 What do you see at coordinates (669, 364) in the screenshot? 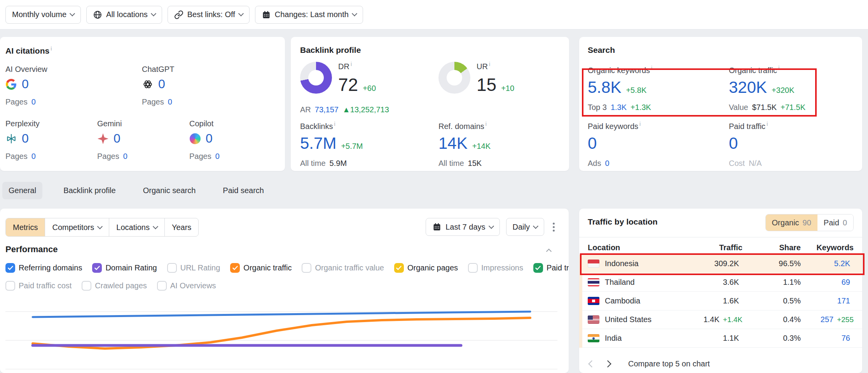
I see `compare-top5-link: Compare top 5 on chart` at bounding box center [669, 364].